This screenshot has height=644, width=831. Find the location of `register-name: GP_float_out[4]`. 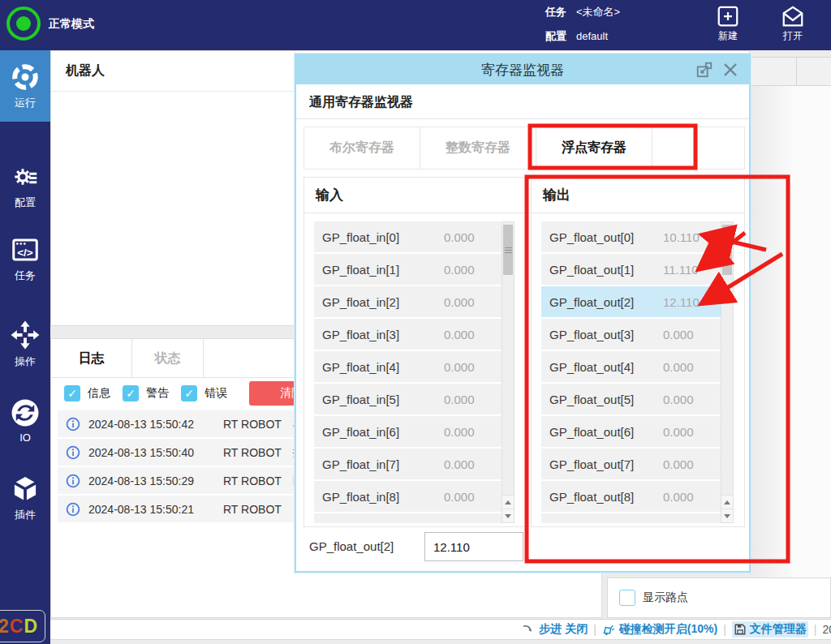

register-name: GP_float_out[4] is located at coordinates (592, 367).